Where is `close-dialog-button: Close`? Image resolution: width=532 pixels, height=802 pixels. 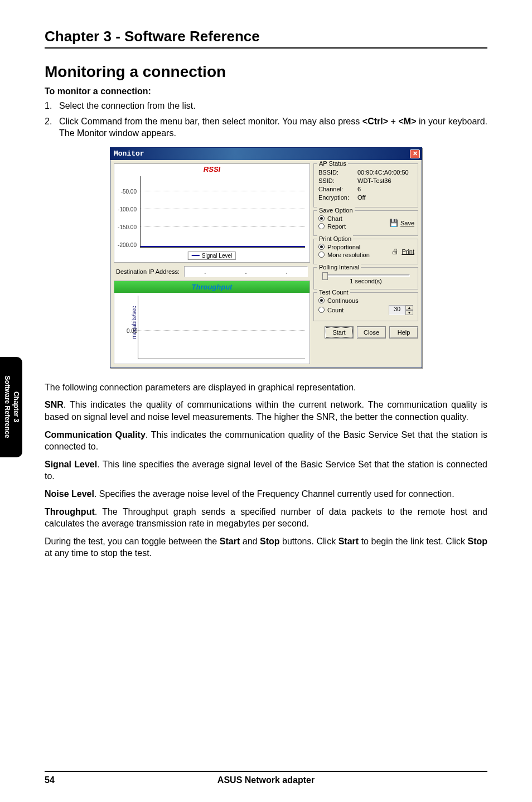 close-dialog-button: Close is located at coordinates (371, 332).